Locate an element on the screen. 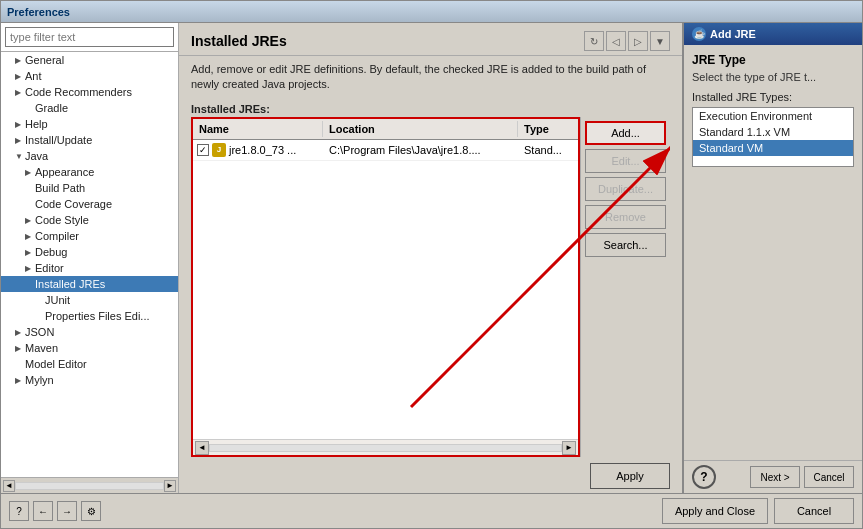 The width and height of the screenshot is (863, 529). sidebar-item-editor: Editor is located at coordinates (90, 268).